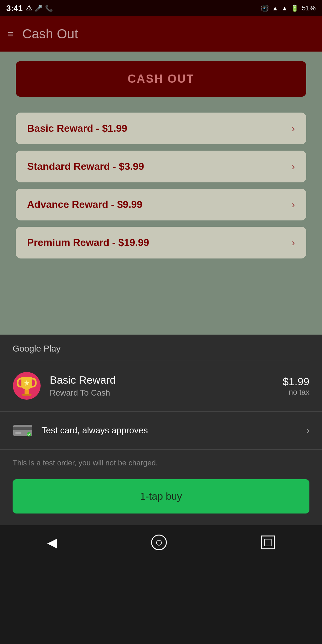 The image size is (322, 644). Describe the element at coordinates (50, 34) in the screenshot. I see `app-bar-title: Cash Out` at that location.